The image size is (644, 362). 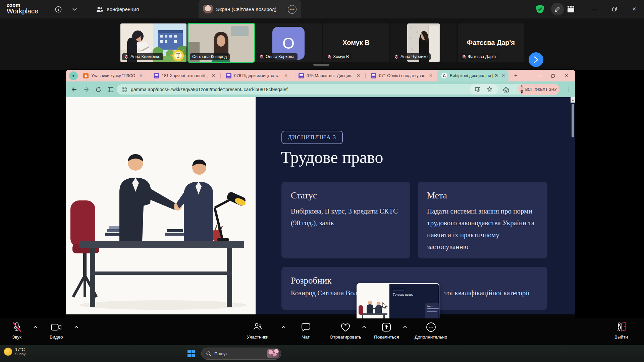 What do you see at coordinates (110, 89) in the screenshot?
I see `side-panel-icon` at bounding box center [110, 89].